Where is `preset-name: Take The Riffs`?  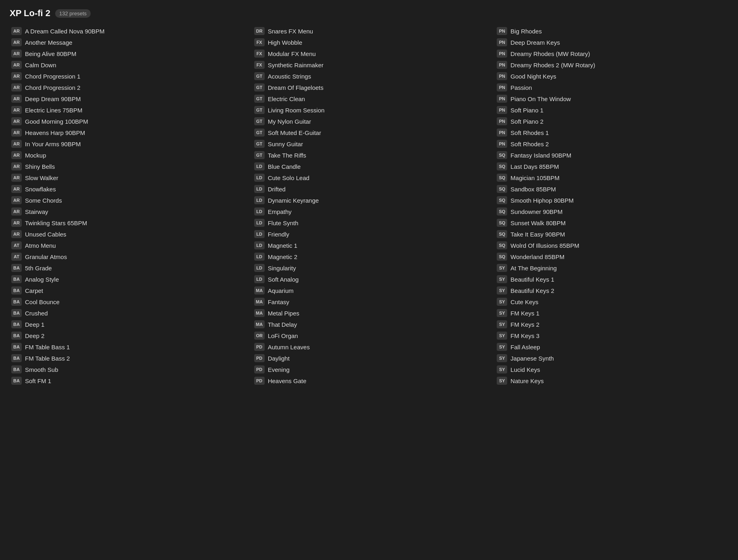
preset-name: Take The Riffs is located at coordinates (287, 156).